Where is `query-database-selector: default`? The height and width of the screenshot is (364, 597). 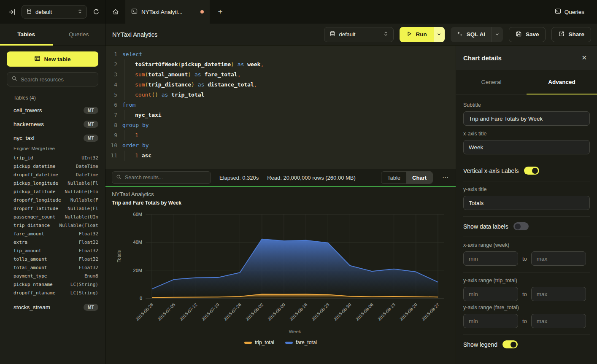
query-database-selector: default is located at coordinates (359, 35).